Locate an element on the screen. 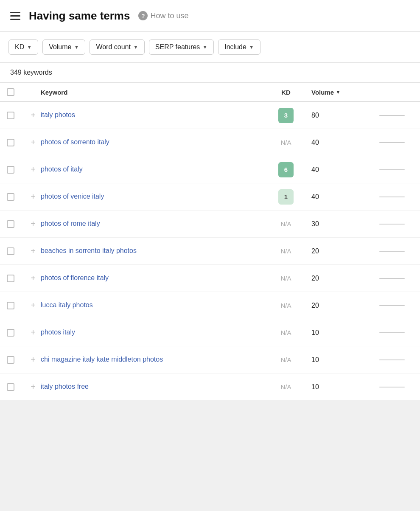  header-keyword: Keyword is located at coordinates (151, 93).